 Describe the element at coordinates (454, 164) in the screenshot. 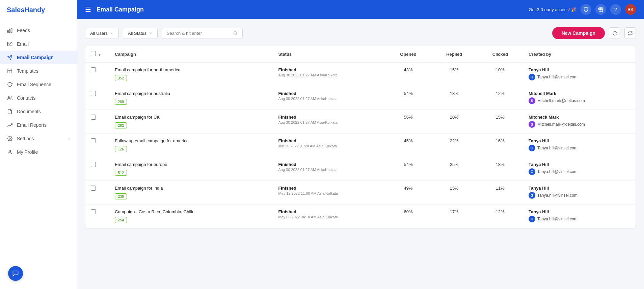

I see `replied-percent: 25%` at that location.